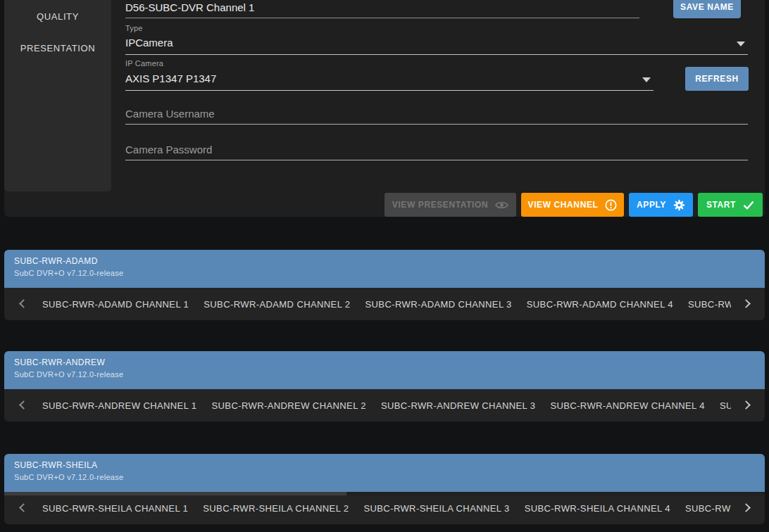  What do you see at coordinates (627, 405) in the screenshot?
I see `channel-tab: SUBC-RWR-ANDREW CHANNEL 4` at bounding box center [627, 405].